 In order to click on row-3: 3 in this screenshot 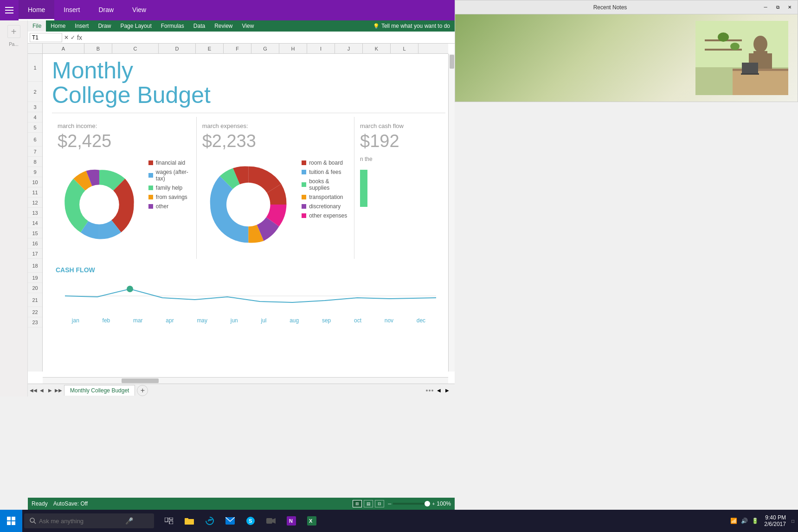, I will do `click(35, 107)`.